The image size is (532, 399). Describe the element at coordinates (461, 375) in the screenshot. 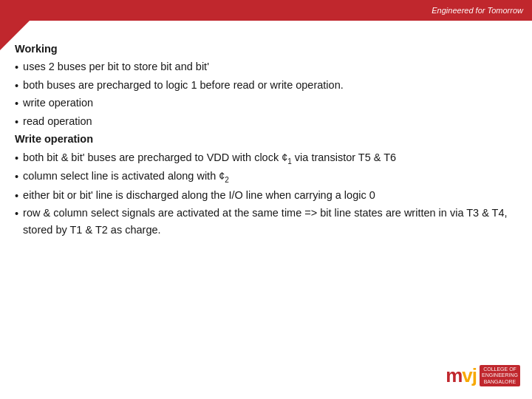

I see `mvj-logo: mvj` at that location.